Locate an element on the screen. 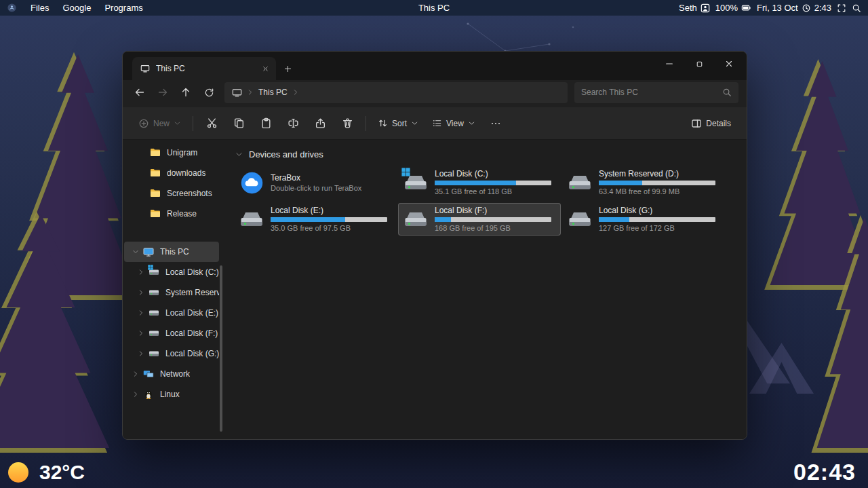 The image size is (868, 488). tree-item-label: Local Disk (F:) is located at coordinates (191, 333).